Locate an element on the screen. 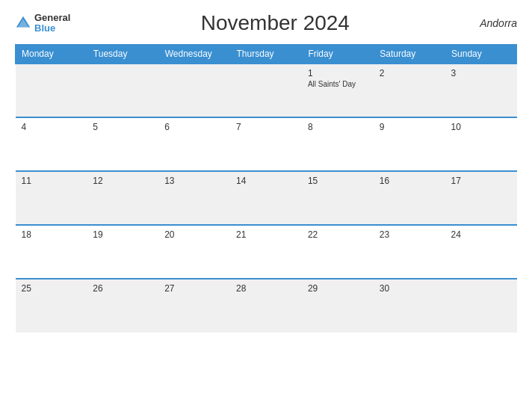  day-number: 4 is located at coordinates (52, 127).